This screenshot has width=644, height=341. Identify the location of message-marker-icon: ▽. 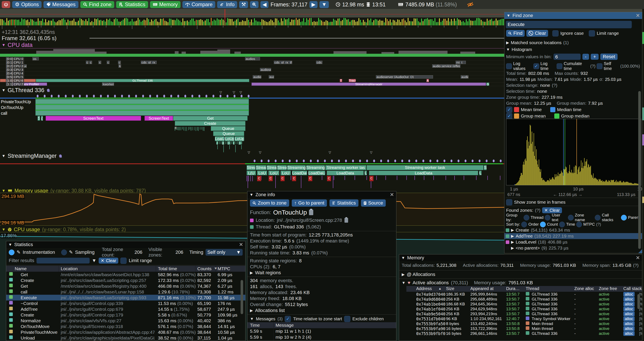
(241, 92).